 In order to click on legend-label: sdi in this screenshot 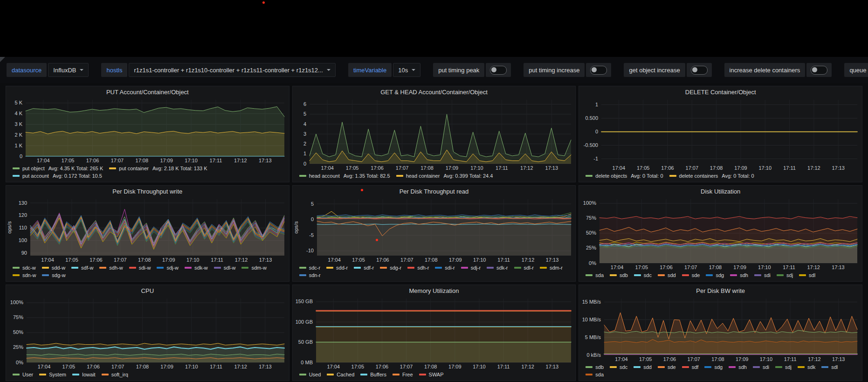, I will do `click(767, 275)`.